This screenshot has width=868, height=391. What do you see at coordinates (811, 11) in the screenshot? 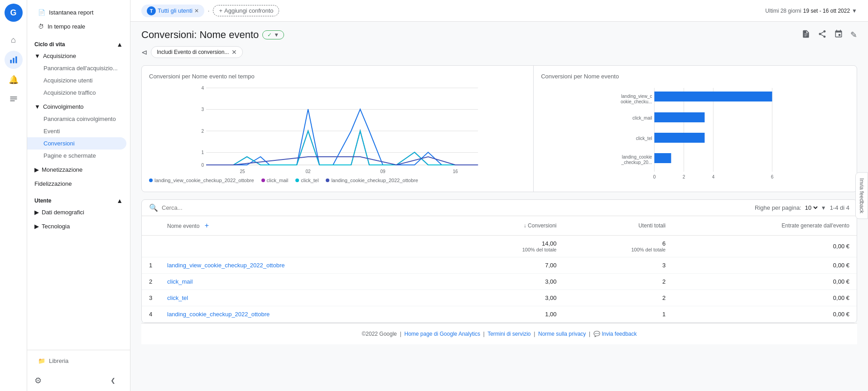
I see `date-range: Ultimi 28 giorni 19 set - 16 ott 2022 ▼` at bounding box center [811, 11].